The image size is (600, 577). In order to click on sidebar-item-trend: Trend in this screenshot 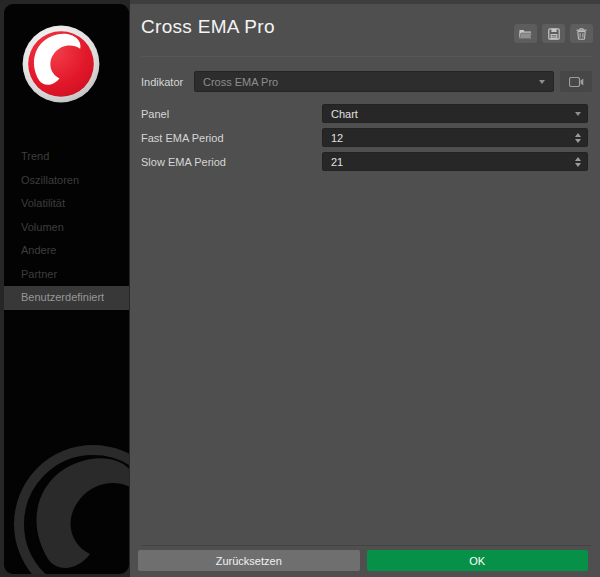, I will do `click(66, 157)`.